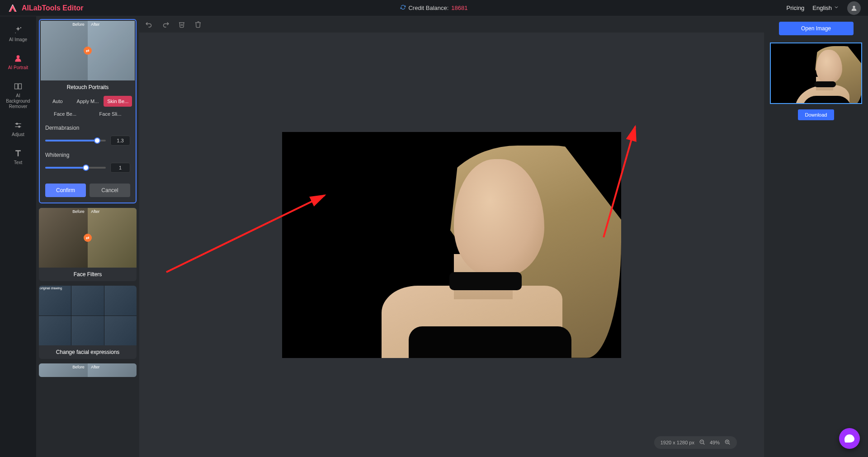 Image resolution: width=868 pixels, height=457 pixels. Describe the element at coordinates (695, 443) in the screenshot. I see `zoom-bar: 1920 x 1280 px 49%` at that location.